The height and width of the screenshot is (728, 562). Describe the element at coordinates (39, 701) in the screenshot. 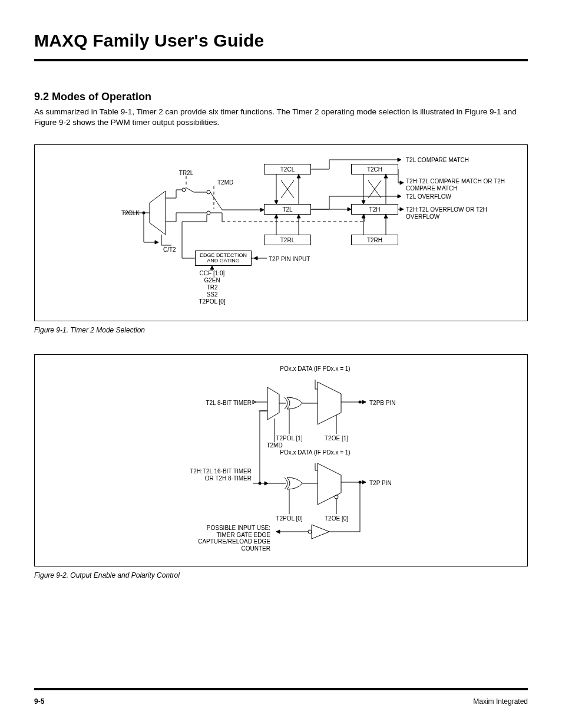

I see `page-number: 9-5` at that location.